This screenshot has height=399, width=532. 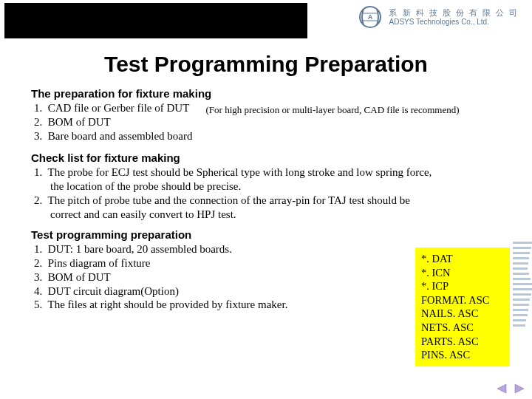 I want to click on prep-fixture-note: (For high precision or multi-layer board…, so click(x=332, y=110).